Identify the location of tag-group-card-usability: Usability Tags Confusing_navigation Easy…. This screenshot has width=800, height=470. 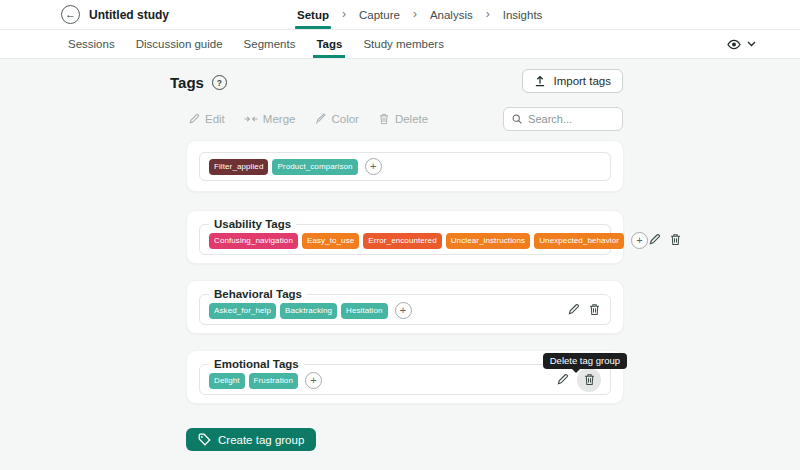
(405, 237).